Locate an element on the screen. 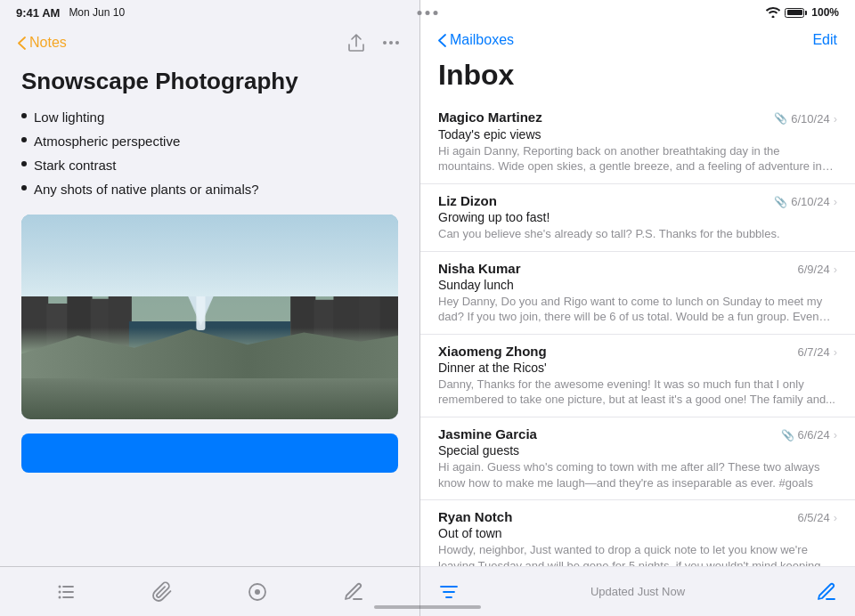 This screenshot has width=855, height=616. notes-back-label: Notes is located at coordinates (48, 43).